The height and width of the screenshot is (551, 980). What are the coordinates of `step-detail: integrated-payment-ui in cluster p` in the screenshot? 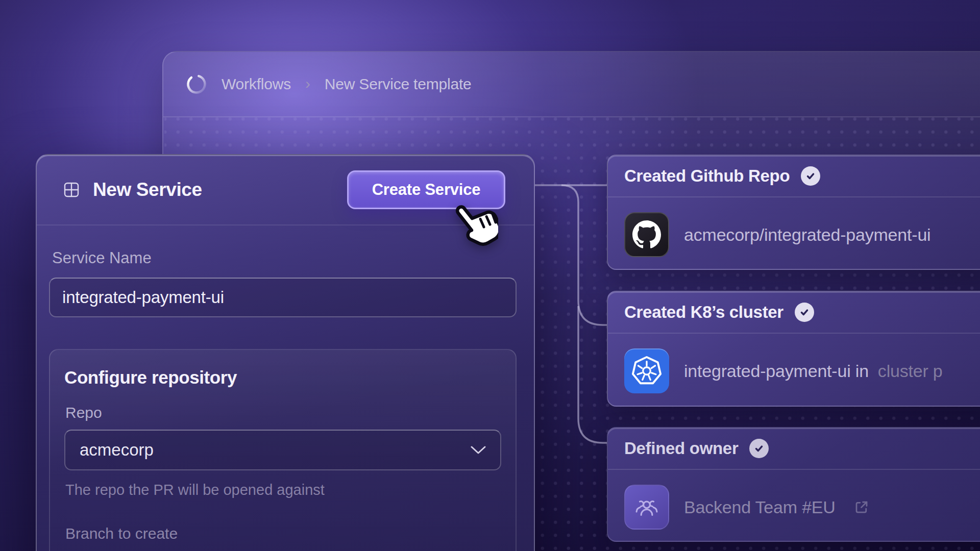 It's located at (814, 371).